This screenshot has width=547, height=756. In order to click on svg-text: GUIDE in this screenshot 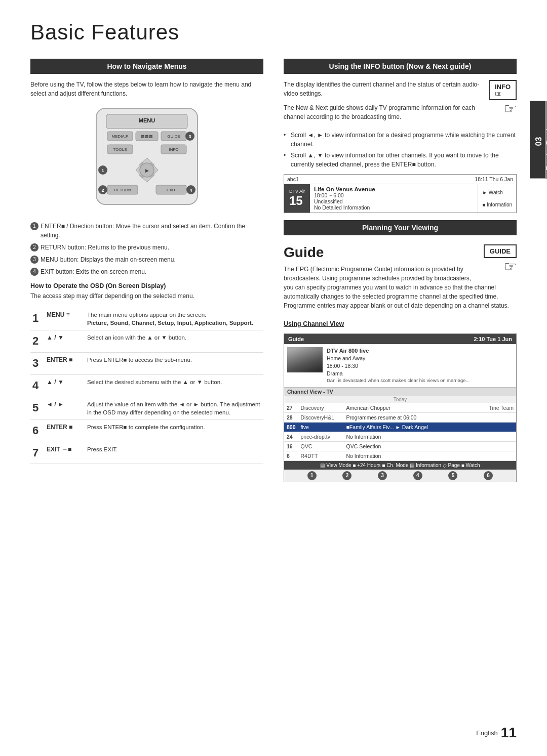, I will do `click(173, 137)`.